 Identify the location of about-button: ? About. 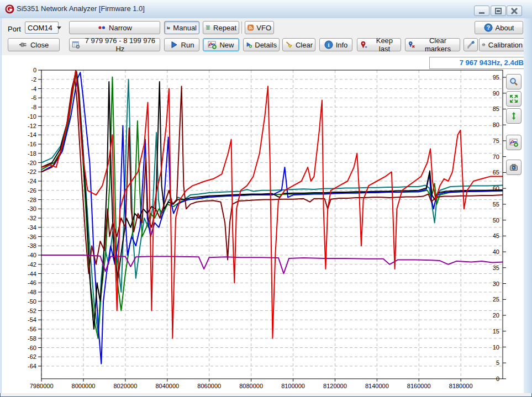
(499, 28).